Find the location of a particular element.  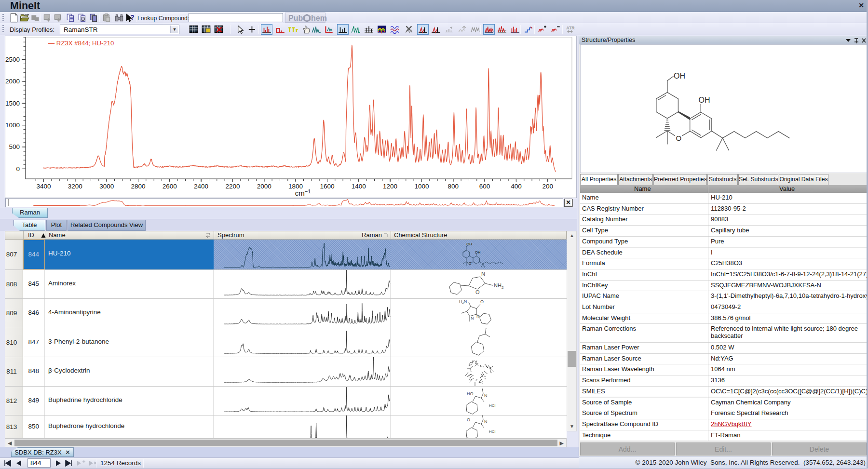

svg-text: 500 is located at coordinates (14, 147).